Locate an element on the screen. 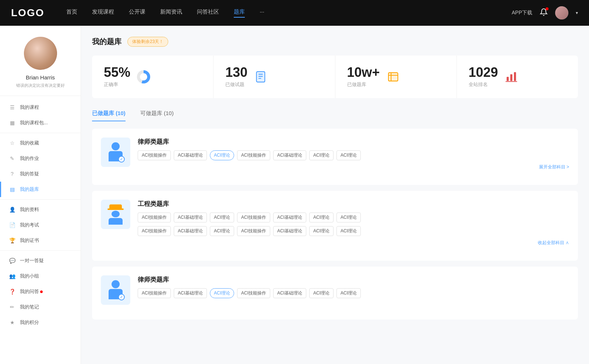  tab-todo-banks: 可做题库 (10) is located at coordinates (161, 114).